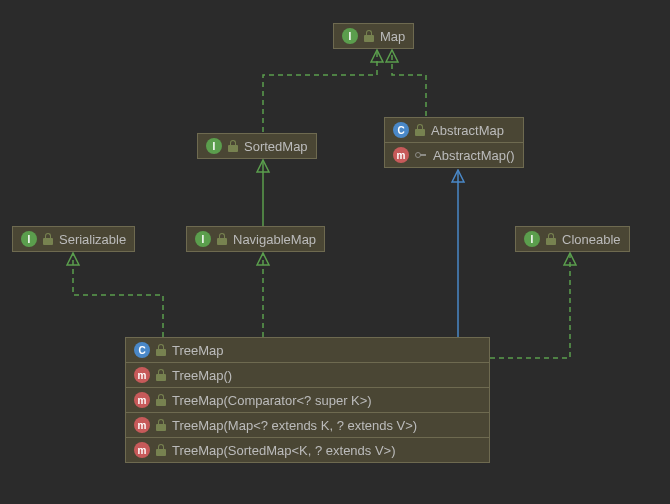 The height and width of the screenshot is (504, 670). I want to click on node-serializable: I Serializable, so click(74, 239).